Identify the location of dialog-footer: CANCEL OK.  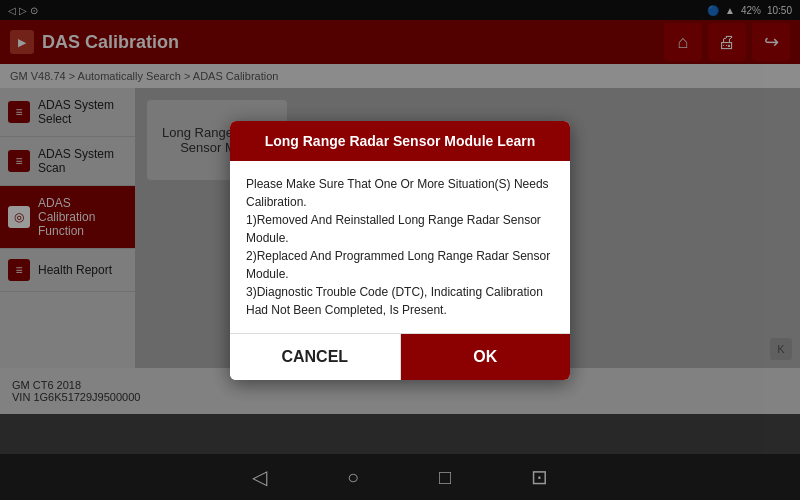
(400, 356).